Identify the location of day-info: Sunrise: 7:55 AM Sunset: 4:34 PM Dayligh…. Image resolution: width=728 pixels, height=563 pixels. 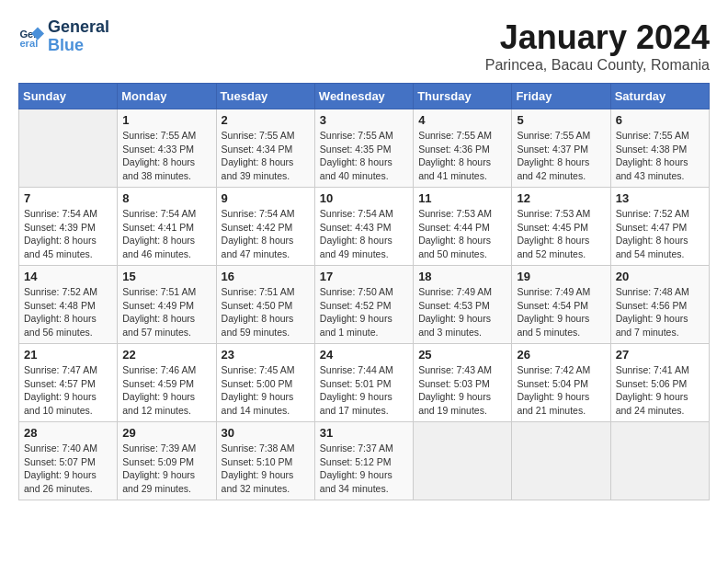
(266, 156).